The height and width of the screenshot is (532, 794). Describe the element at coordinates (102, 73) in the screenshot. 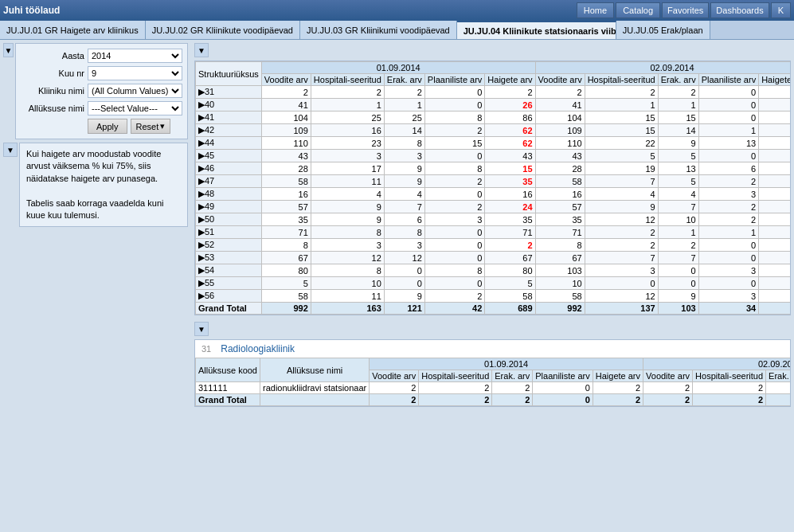

I see `filter-kuu: Kuu nr 9` at that location.